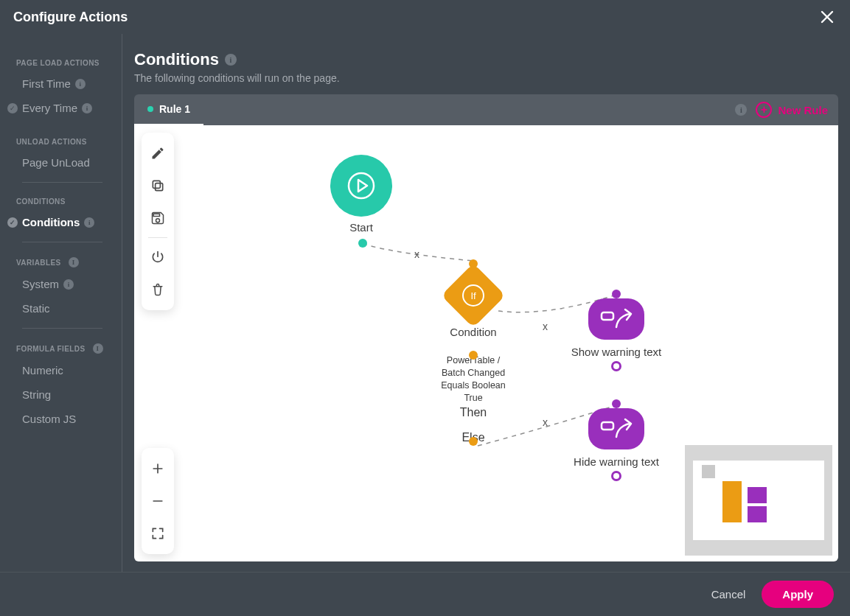 Image resolution: width=850 pixels, height=616 pixels. Describe the element at coordinates (50, 108) in the screenshot. I see `sidebar-item-label: Every Time` at that location.